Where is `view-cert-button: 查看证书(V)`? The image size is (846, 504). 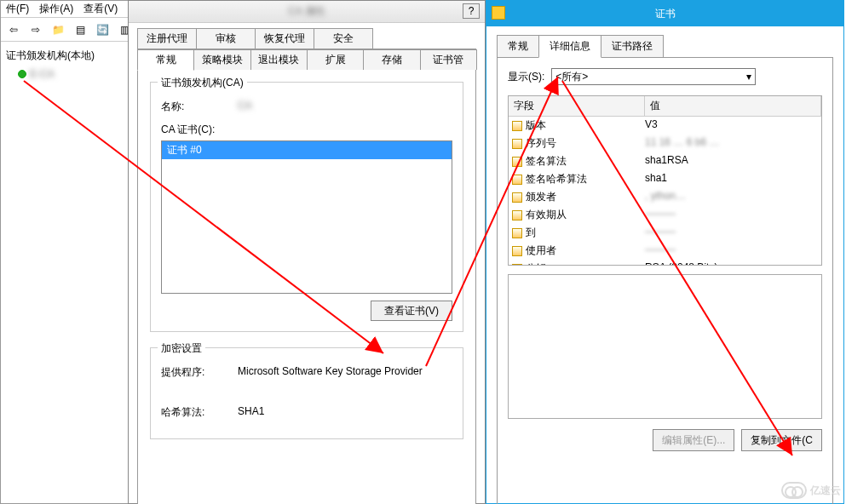
view-cert-button: 查看证书(V) is located at coordinates (411, 311).